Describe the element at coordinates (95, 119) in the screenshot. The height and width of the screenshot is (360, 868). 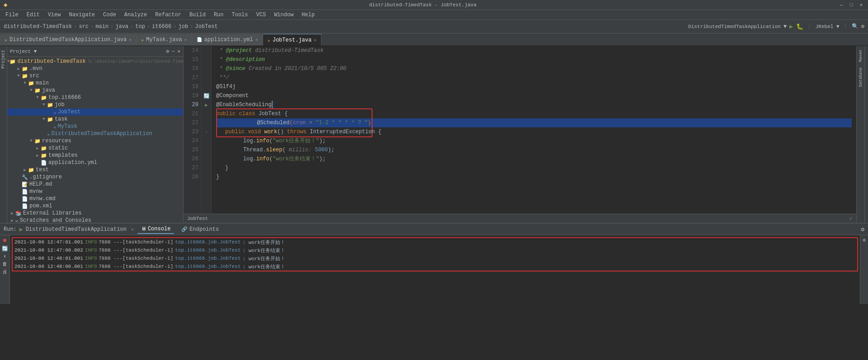
I see `tree-item-task: ▼ 📁 task` at that location.